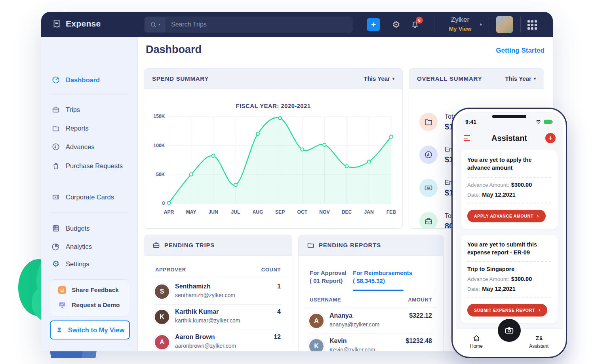 The width and height of the screenshot is (594, 364). What do you see at coordinates (379, 78) in the screenshot?
I see `spend-range-dropdown: This Year ▾` at bounding box center [379, 78].